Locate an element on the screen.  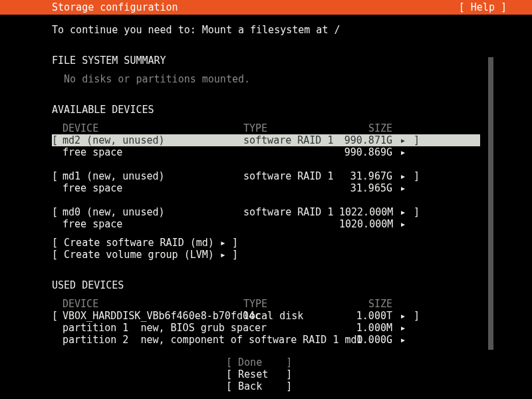
avail-actions: [ Create software RAID (md) ▸ ] [ Create… is located at coordinates (266, 249).